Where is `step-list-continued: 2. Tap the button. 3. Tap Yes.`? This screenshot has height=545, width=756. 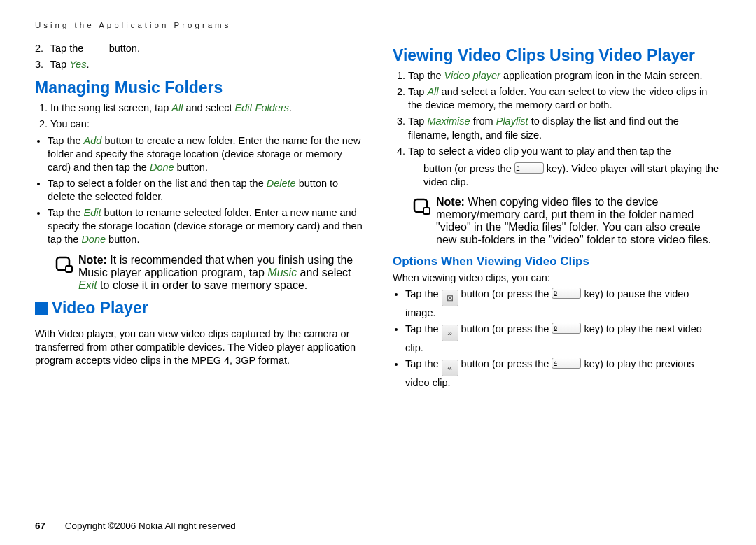
step-list-continued: 2. Tap the button. 3. Tap Yes. is located at coordinates (199, 57).